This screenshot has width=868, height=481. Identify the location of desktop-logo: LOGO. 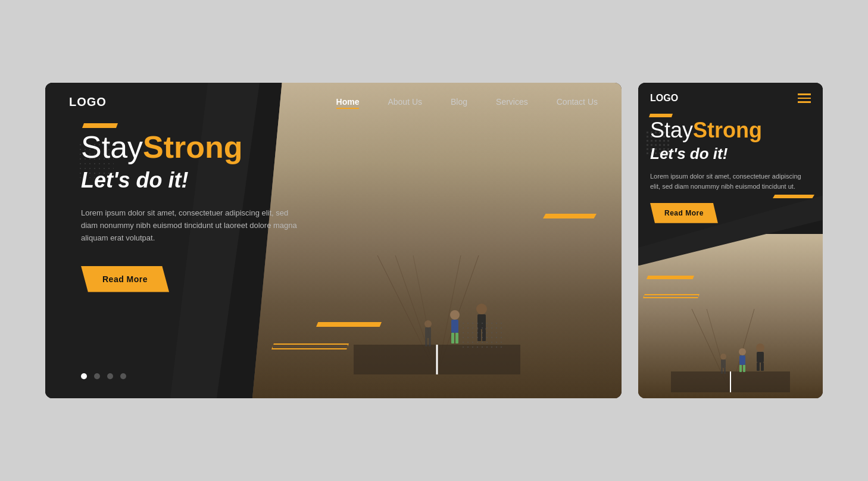
(88, 102).